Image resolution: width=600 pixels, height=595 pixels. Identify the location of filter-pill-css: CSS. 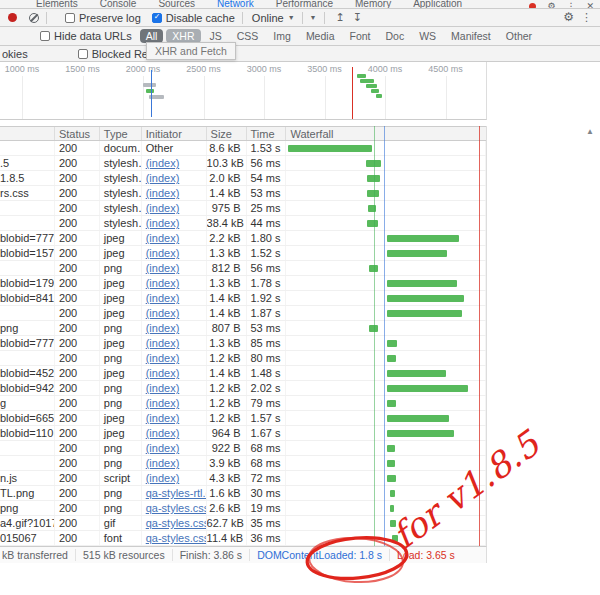
(248, 36).